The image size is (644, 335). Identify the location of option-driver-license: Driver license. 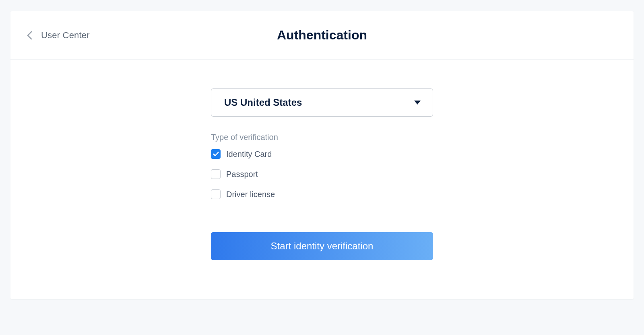
(322, 194).